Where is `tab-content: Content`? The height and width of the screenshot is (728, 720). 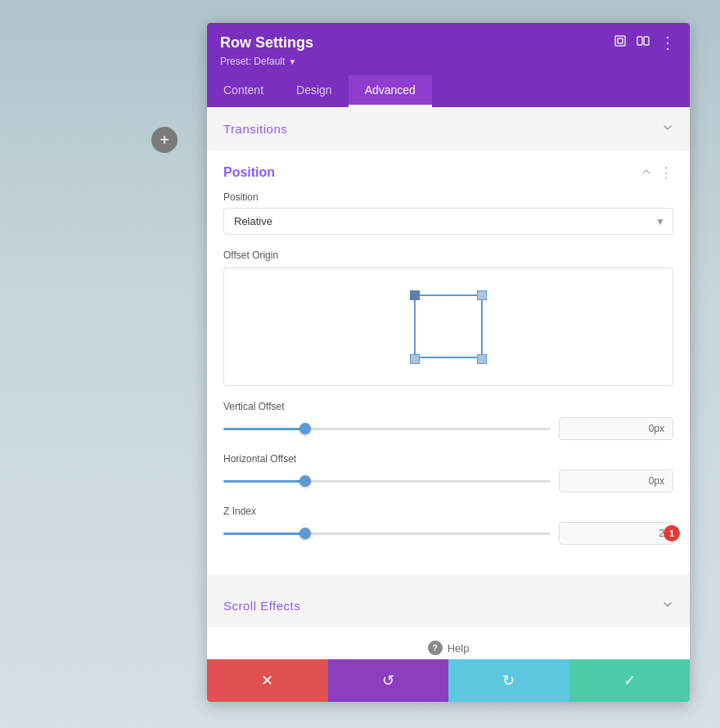
tab-content: Content is located at coordinates (244, 92).